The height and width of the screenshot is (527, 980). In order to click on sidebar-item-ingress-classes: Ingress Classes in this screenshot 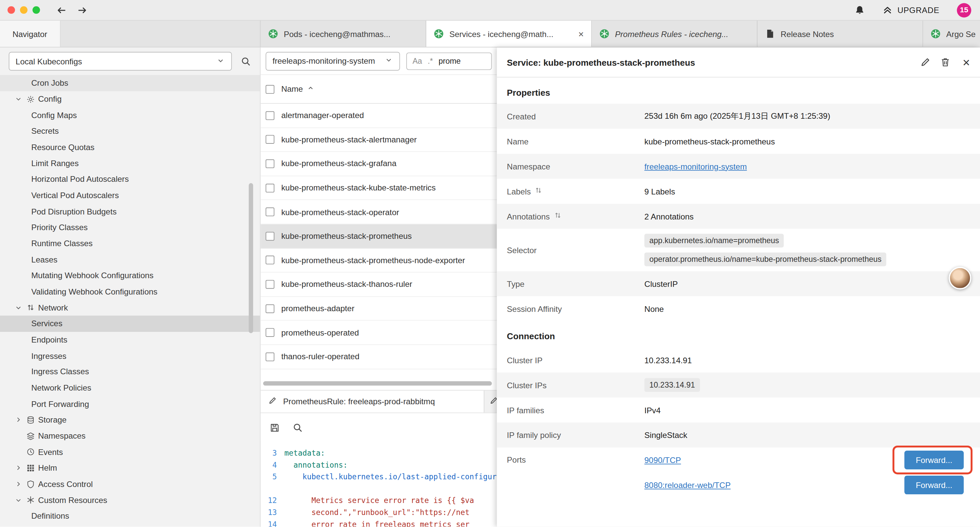, I will do `click(130, 372)`.